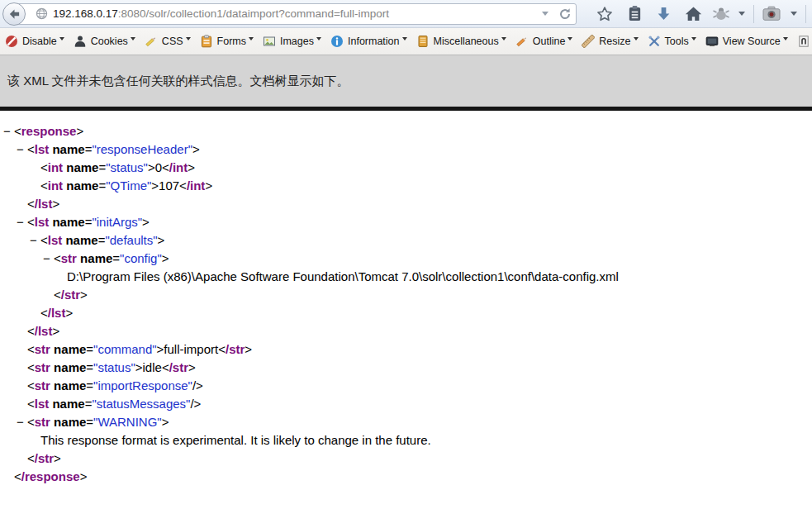  I want to click on home-button, so click(694, 14).